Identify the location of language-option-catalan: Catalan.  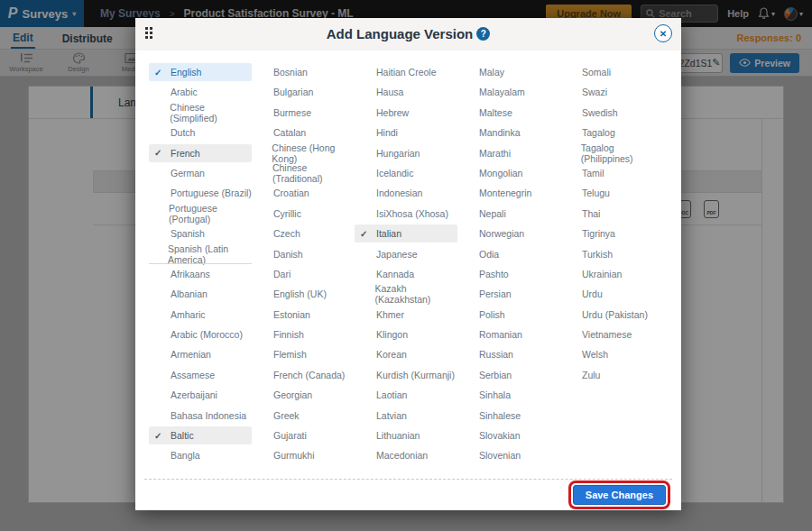
(303, 133).